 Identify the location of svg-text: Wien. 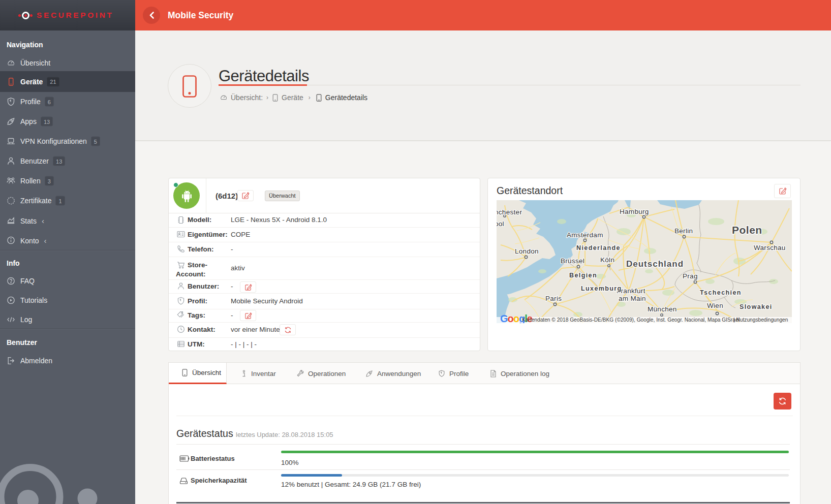
(715, 306).